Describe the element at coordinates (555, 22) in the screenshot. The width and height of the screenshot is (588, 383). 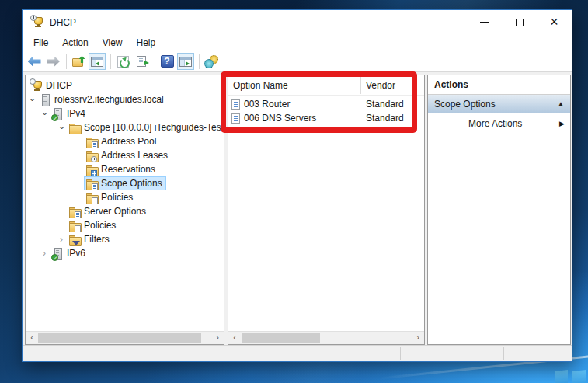
I see `close-button: ×` at that location.